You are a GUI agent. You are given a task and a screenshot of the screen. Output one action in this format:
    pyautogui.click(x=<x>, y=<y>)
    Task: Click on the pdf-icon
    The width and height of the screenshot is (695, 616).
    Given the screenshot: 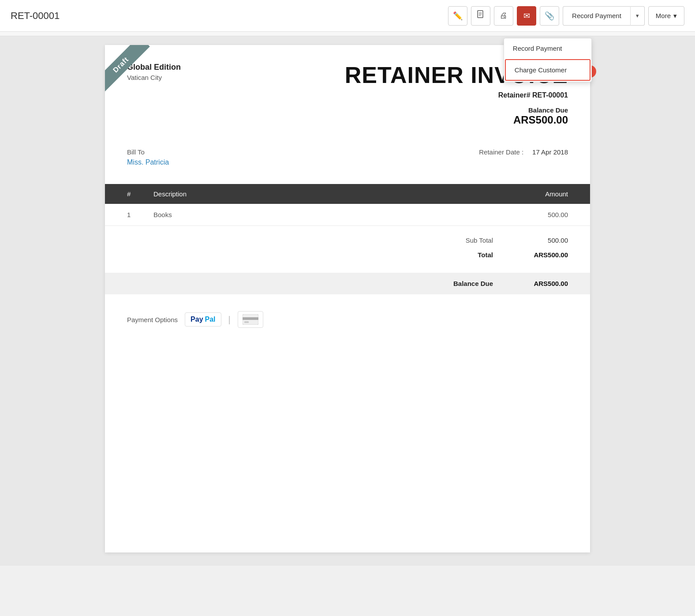 What is the action you would take?
    pyautogui.click(x=481, y=16)
    